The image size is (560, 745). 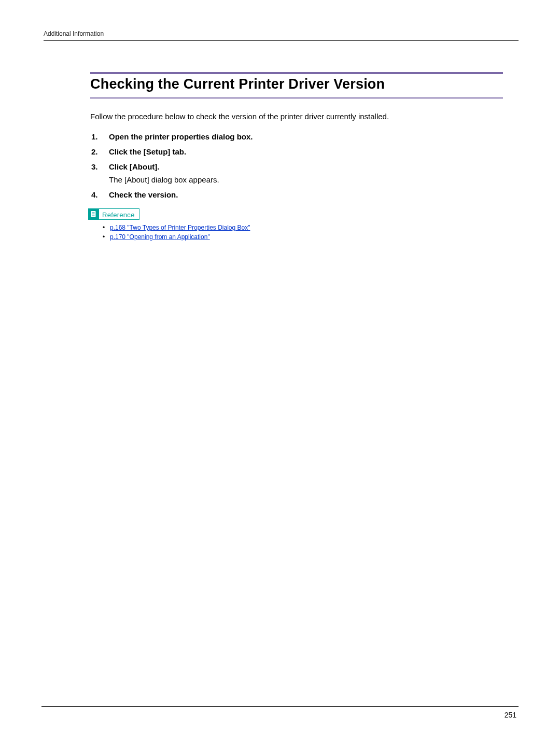 What do you see at coordinates (303, 232) in the screenshot?
I see `reference-links: p.168 "Two Types of Printer Properties D…` at bounding box center [303, 232].